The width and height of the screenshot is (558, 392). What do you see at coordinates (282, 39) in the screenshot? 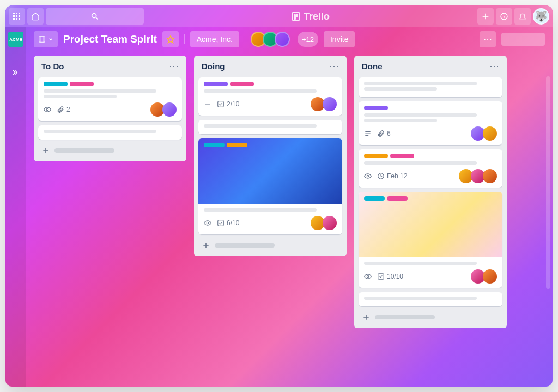
I see `member-avatar` at bounding box center [282, 39].